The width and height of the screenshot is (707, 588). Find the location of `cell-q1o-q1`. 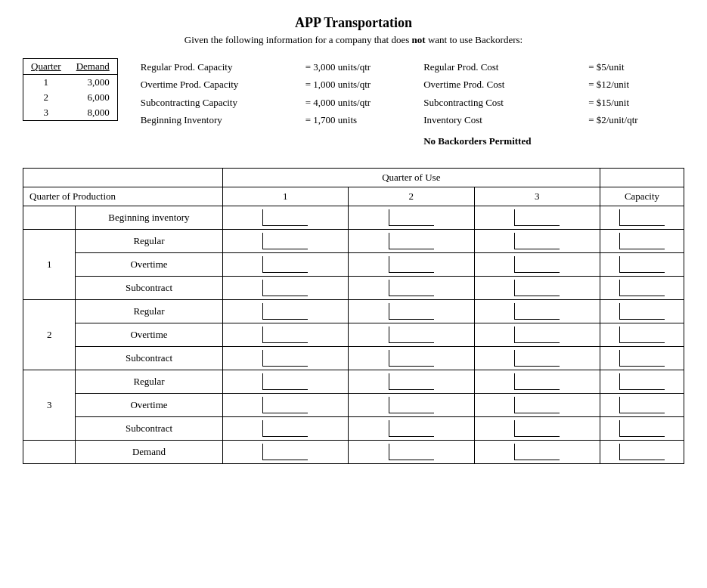

cell-q1o-q1 is located at coordinates (285, 265).